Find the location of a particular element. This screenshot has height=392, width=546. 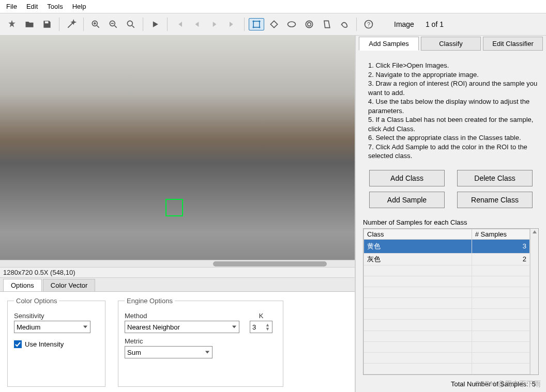

first-icon is located at coordinates (179, 24).